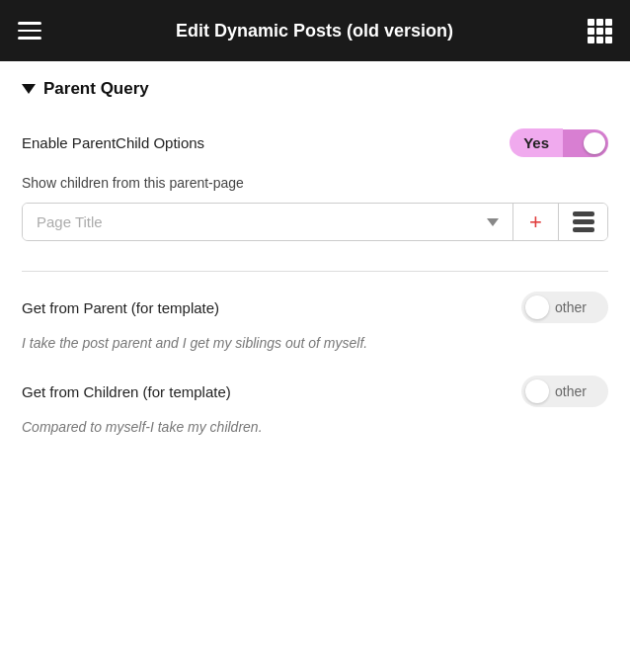 Image resolution: width=630 pixels, height=672 pixels. What do you see at coordinates (315, 142) in the screenshot?
I see `enable-parentchild-row: Enable ParentChild Options Yes` at bounding box center [315, 142].